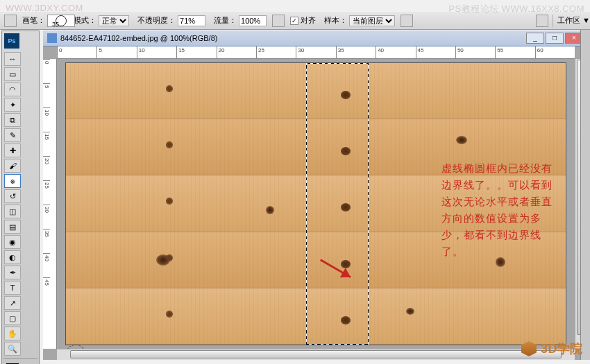 The image size is (590, 364). Describe the element at coordinates (529, 349) in the screenshot. I see `cube-icon` at that location.